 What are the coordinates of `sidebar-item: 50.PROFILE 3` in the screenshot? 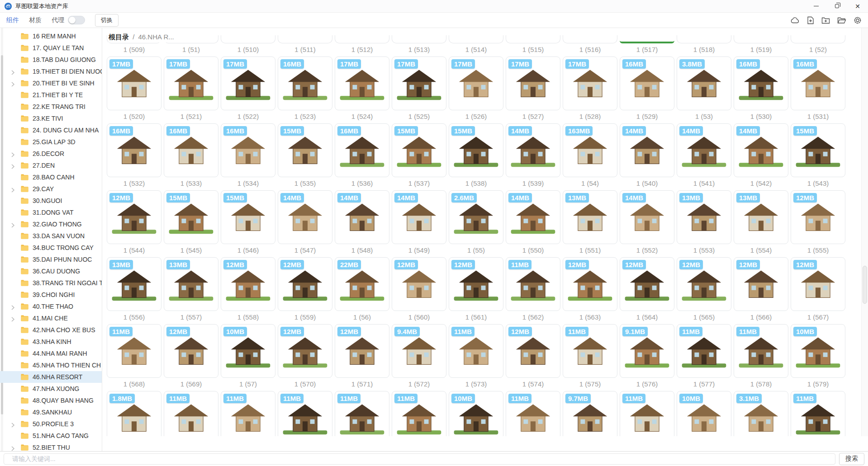 It's located at (51, 424).